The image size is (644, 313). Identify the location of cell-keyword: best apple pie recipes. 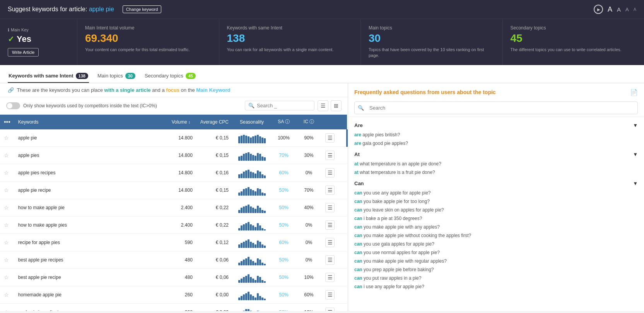
(90, 260).